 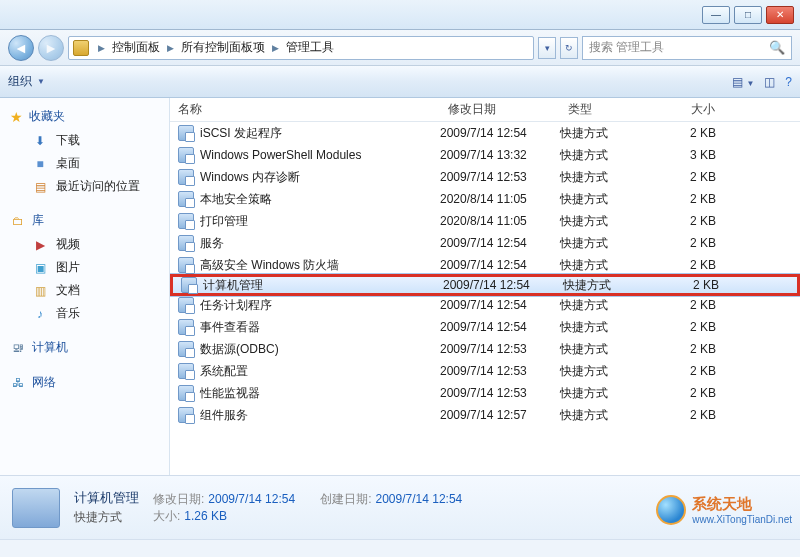 What do you see at coordinates (84, 140) in the screenshot?
I see `sidebar-item-downloads: ⬇下载` at bounding box center [84, 140].